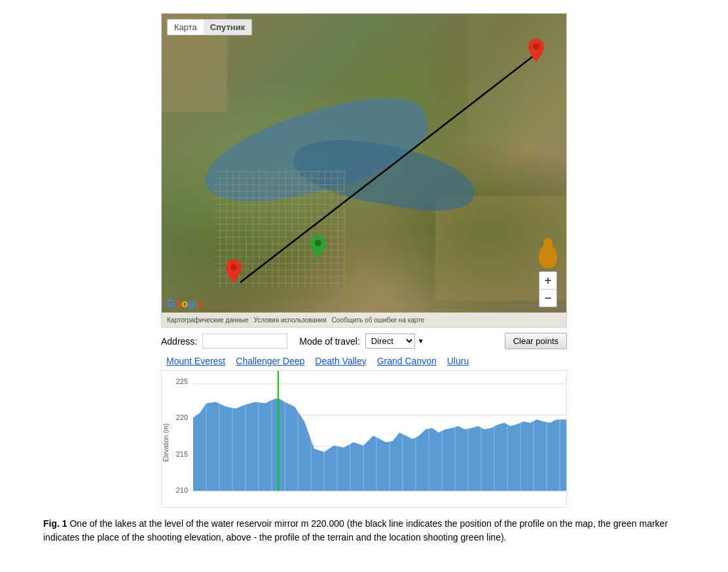 The image size is (728, 572). I want to click on y-tick-210: 210, so click(182, 490).